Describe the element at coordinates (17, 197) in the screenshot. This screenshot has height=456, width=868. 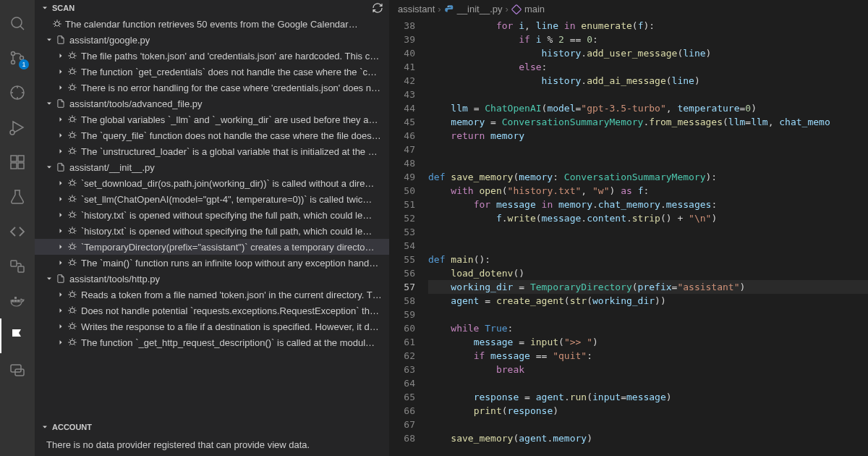
I see `test-icon` at that location.